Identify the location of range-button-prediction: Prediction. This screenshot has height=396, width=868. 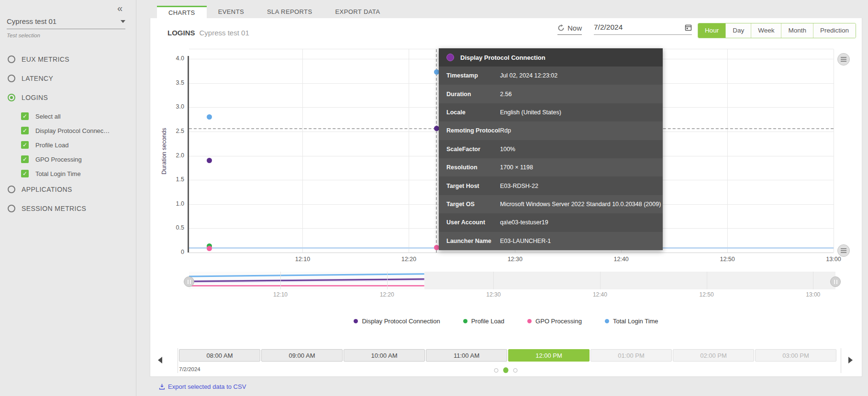
(835, 31).